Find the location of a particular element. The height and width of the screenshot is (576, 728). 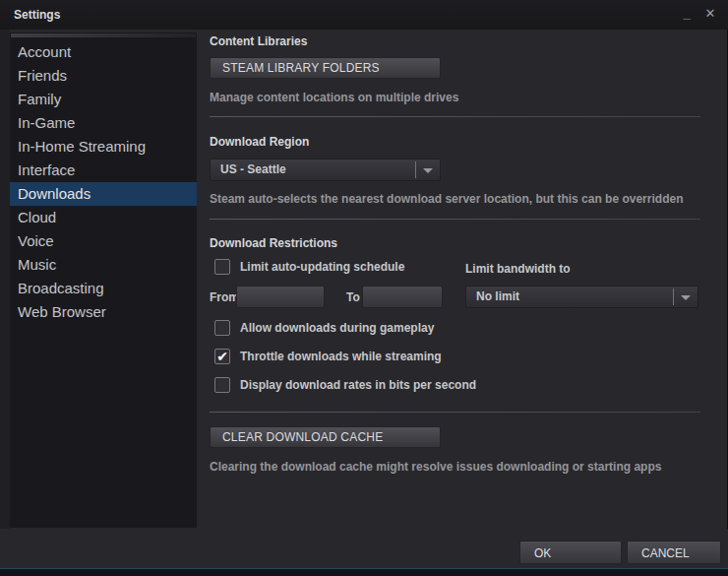

limit-schedule-label: Limit auto-updating schedule is located at coordinates (323, 267).